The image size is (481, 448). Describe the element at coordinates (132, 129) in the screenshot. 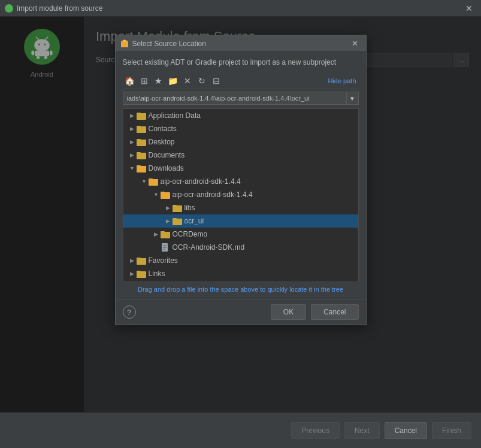

I see `tree-toggle-contacts: ▶` at that location.